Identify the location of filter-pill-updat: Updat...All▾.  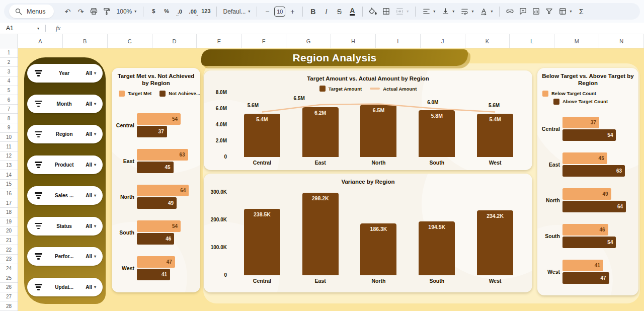
(65, 287).